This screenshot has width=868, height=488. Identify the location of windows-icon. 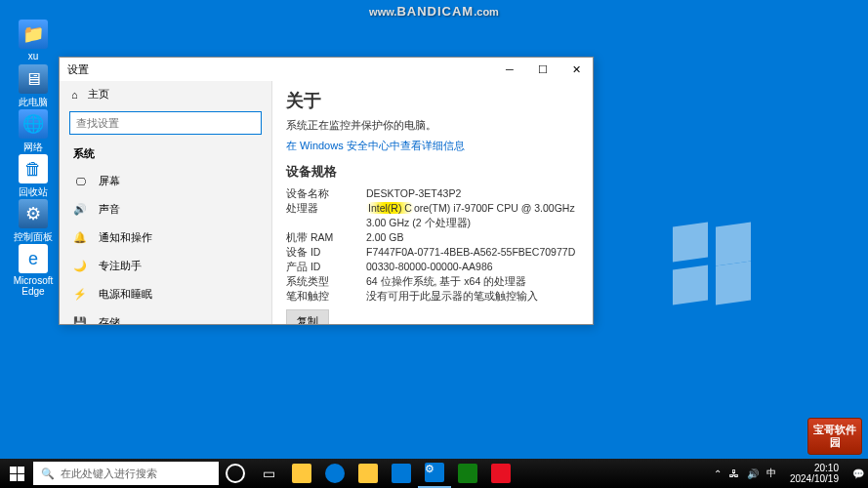
(18, 474).